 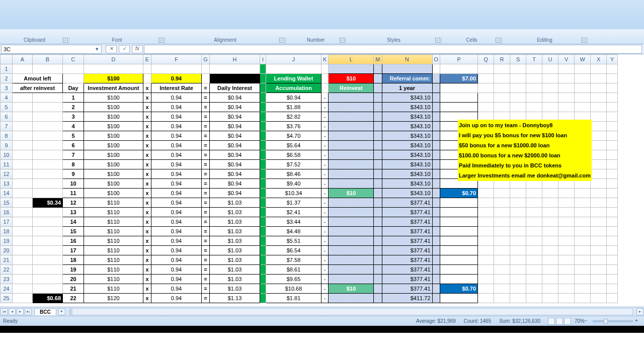 I want to click on cell-X3, so click(x=599, y=88).